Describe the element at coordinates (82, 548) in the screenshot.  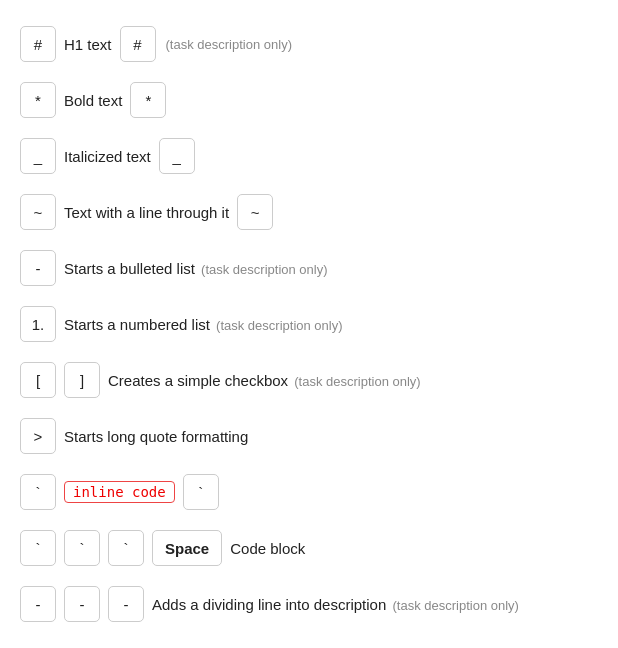
I see `key-backtick-block-2: `` at that location.